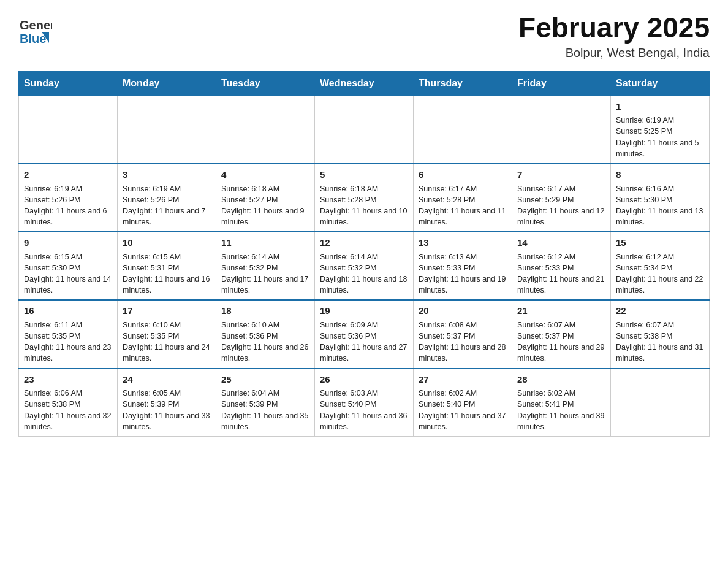  I want to click on calendar-cell: 8Sunrise: 6:16 AM Sunset: 5:30 PM Daylig…, so click(661, 197).